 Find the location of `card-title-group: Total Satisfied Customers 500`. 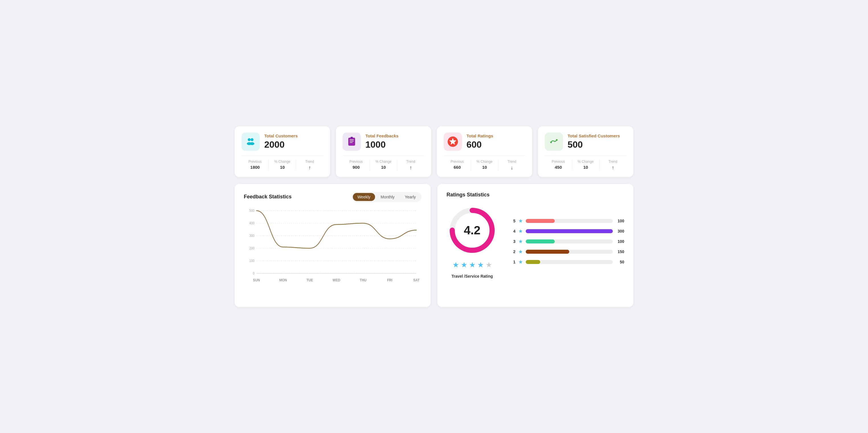

card-title-group: Total Satisfied Customers 500 is located at coordinates (594, 142).